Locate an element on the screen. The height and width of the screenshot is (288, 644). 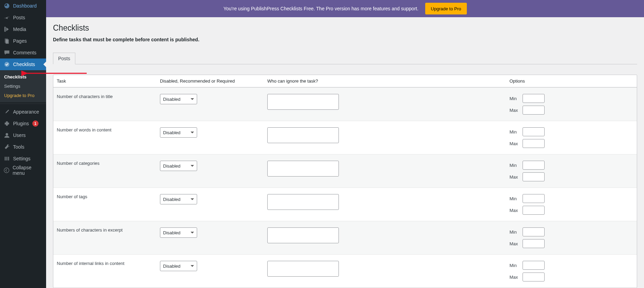
sidebar-item-label: Settings is located at coordinates (22, 159).